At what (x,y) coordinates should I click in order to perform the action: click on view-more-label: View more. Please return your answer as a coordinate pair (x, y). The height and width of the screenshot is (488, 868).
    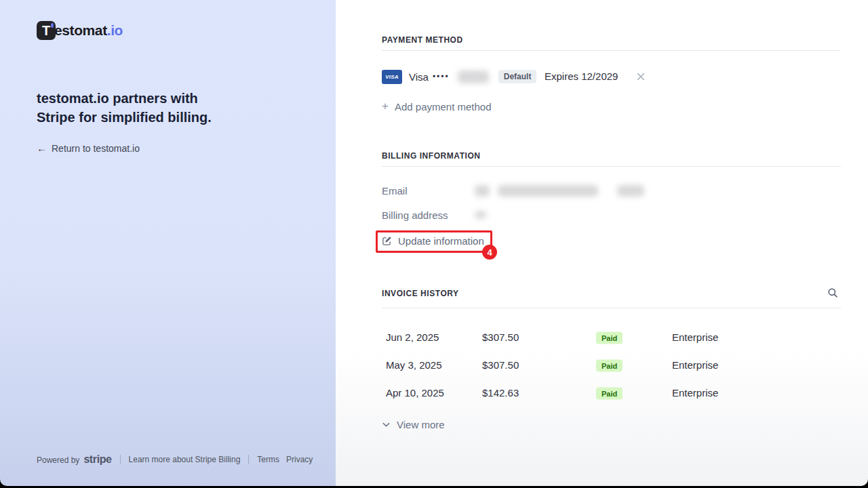
    Looking at the image, I should click on (420, 424).